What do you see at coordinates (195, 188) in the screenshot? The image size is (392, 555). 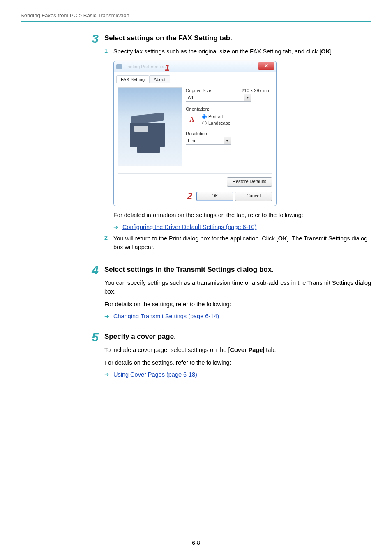 I see `dialog-footer: Restore Defaults 2 OK Cancel` at bounding box center [195, 188].